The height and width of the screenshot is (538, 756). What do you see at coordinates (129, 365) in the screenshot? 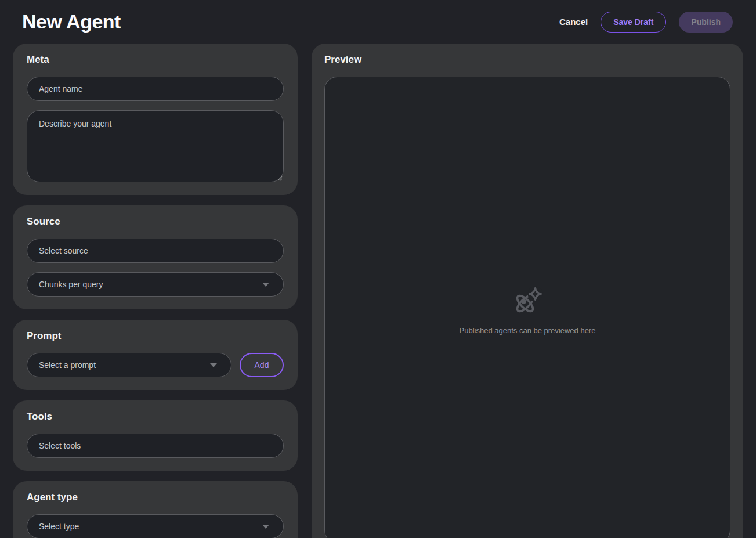
I see `select-prompt-select: Select a prompt` at bounding box center [129, 365].